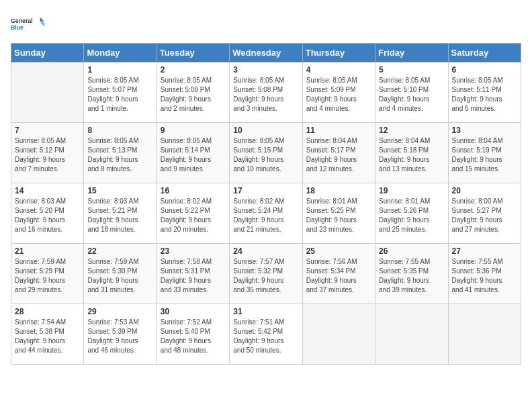 The height and width of the screenshot is (411, 532). What do you see at coordinates (47, 155) in the screenshot?
I see `day-info: Sunrise: 8:05 AMSunset: 5:12 PMDaylight:…` at bounding box center [47, 155].